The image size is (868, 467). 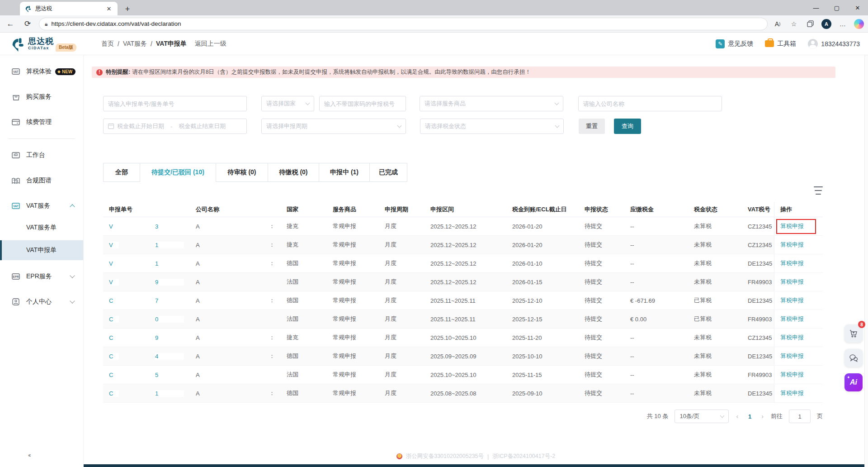 What do you see at coordinates (702, 416) in the screenshot?
I see `page-size-select: 10条/页` at bounding box center [702, 416].